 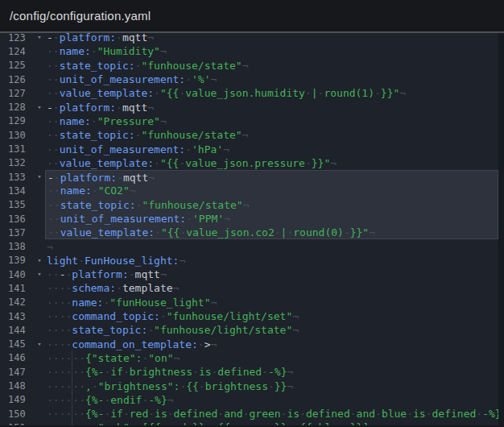 I want to click on code-line: 148······,·"brightness":·{{·brightness·}…, so click(x=252, y=385).